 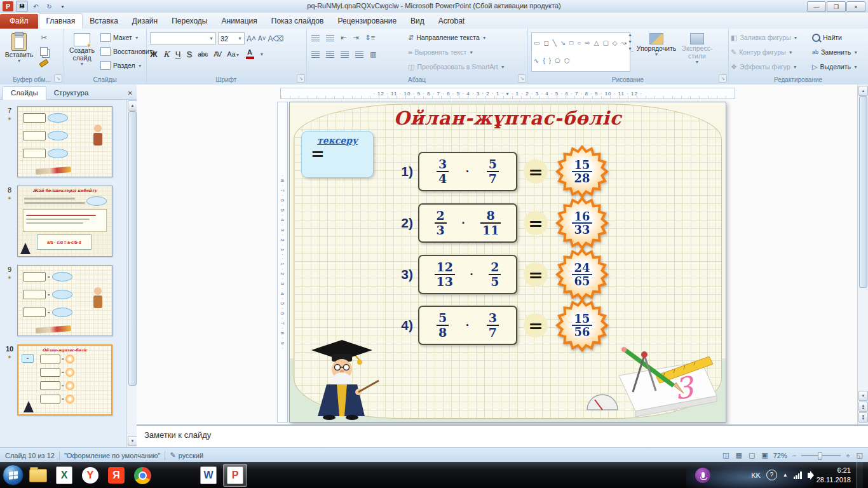 I want to click on shape-curve-icon: ↝, so click(x=624, y=43).